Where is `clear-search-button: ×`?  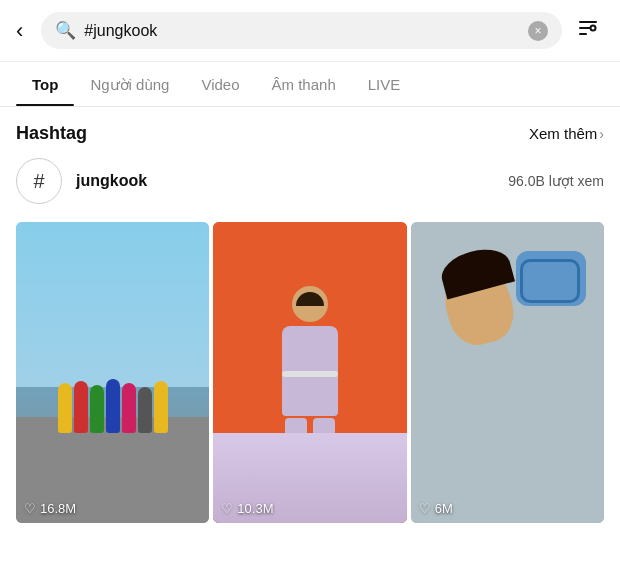
clear-search-button: × is located at coordinates (538, 31).